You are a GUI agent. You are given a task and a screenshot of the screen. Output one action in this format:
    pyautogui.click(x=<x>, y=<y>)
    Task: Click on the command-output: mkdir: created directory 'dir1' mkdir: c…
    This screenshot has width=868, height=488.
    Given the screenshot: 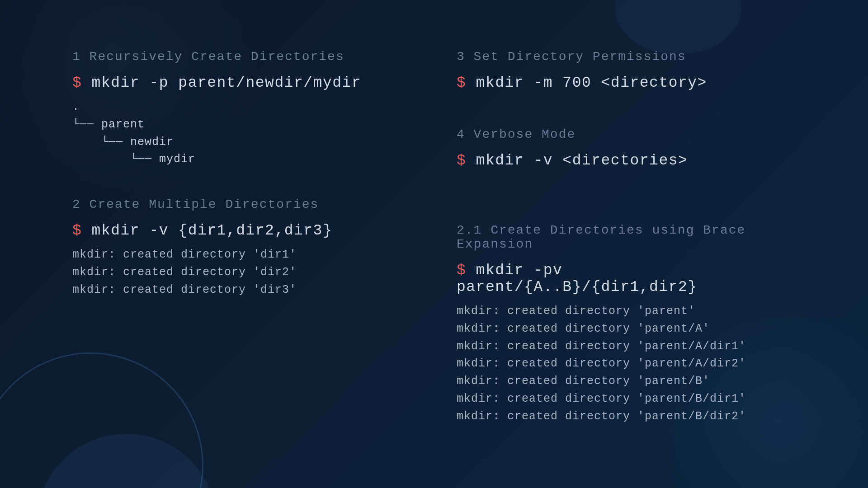 What is the action you would take?
    pyautogui.click(x=242, y=272)
    